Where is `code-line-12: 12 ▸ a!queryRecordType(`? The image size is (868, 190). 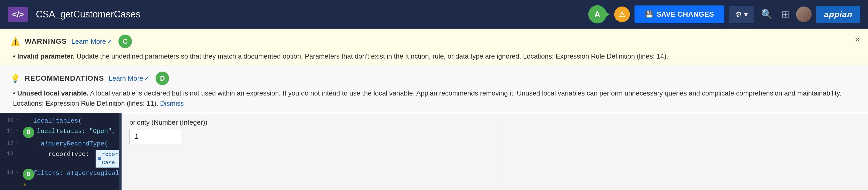 code-line-12: 12 ▸ a!queryRecordType( is located at coordinates (59, 144).